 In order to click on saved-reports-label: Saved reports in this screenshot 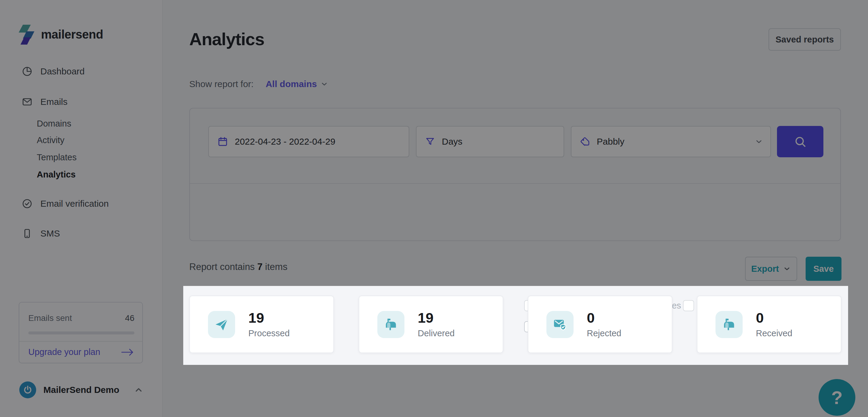, I will do `click(805, 40)`.